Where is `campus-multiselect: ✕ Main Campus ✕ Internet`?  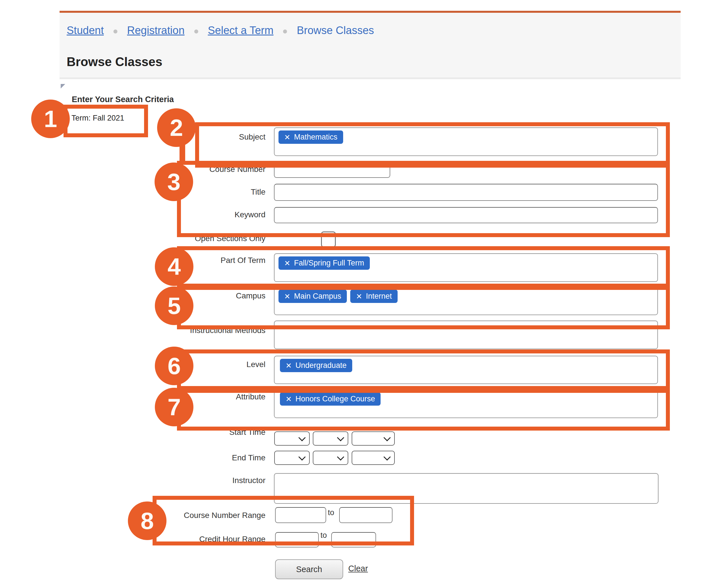 campus-multiselect: ✕ Main Campus ✕ Internet is located at coordinates (466, 301).